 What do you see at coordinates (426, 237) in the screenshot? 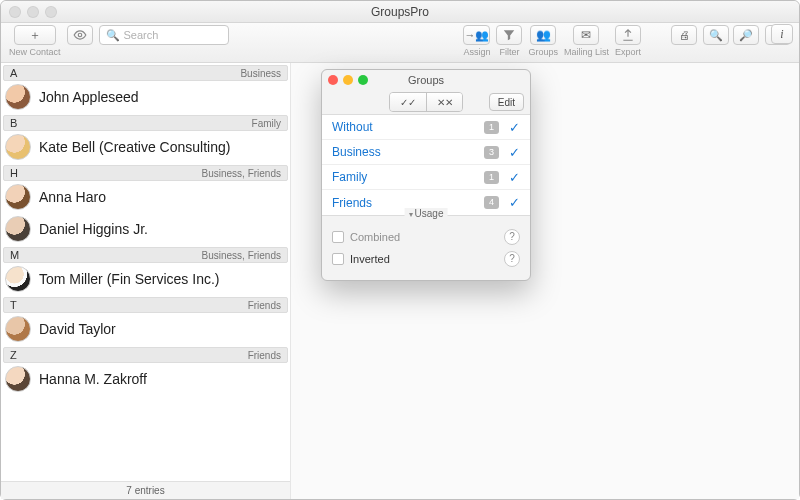
I see `combined-row: Combined ?` at bounding box center [426, 237].